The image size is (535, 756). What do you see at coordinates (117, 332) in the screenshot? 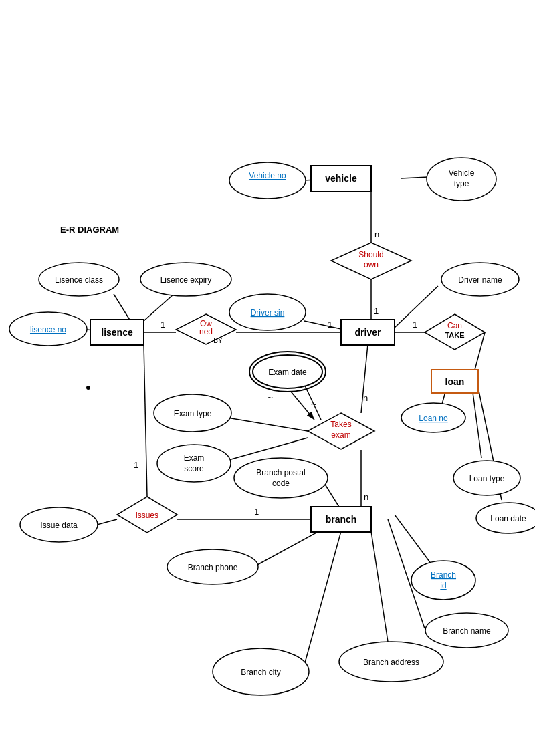
I see `entity-lisence-label: lisence` at bounding box center [117, 332].